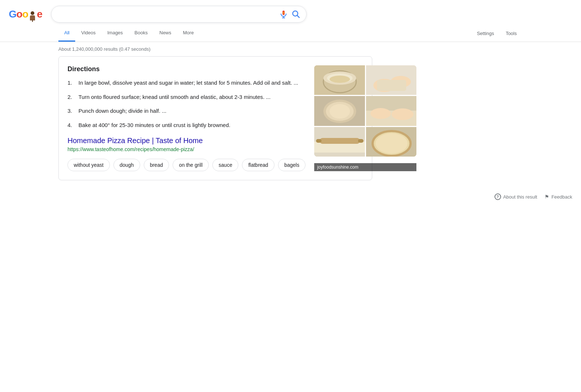  I want to click on search-input: how to make pizza, so click(166, 14).